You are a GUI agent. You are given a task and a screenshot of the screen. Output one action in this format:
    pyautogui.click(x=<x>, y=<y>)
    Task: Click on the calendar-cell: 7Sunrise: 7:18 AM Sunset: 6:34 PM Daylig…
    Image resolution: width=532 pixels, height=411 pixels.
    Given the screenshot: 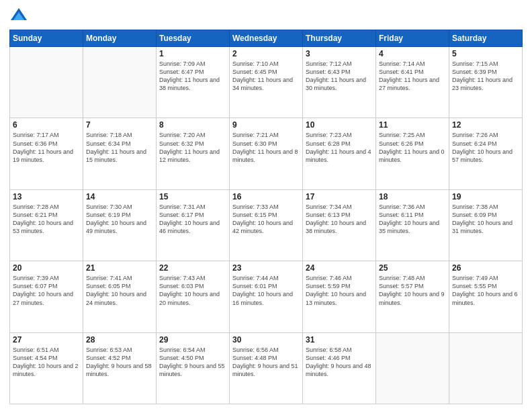 What is the action you would take?
    pyautogui.click(x=120, y=154)
    